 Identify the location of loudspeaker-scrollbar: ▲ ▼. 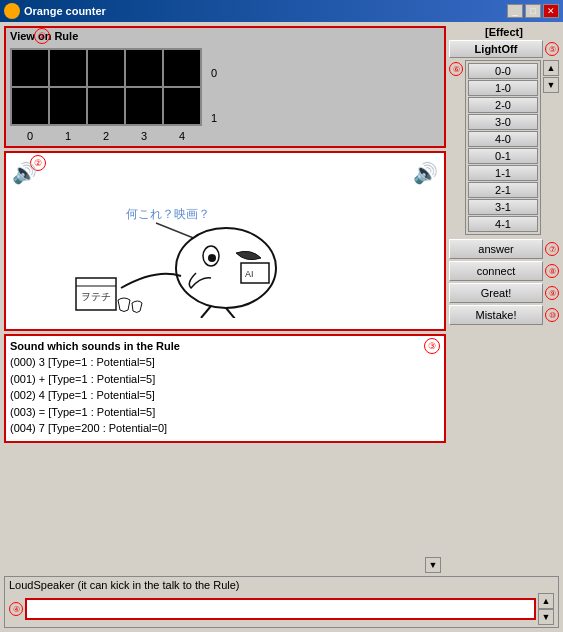
(546, 609).